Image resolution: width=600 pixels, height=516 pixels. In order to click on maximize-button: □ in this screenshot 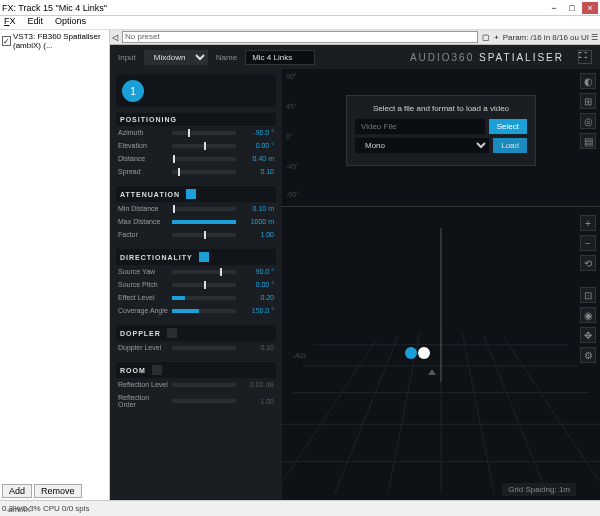, I will do `click(572, 8)`.